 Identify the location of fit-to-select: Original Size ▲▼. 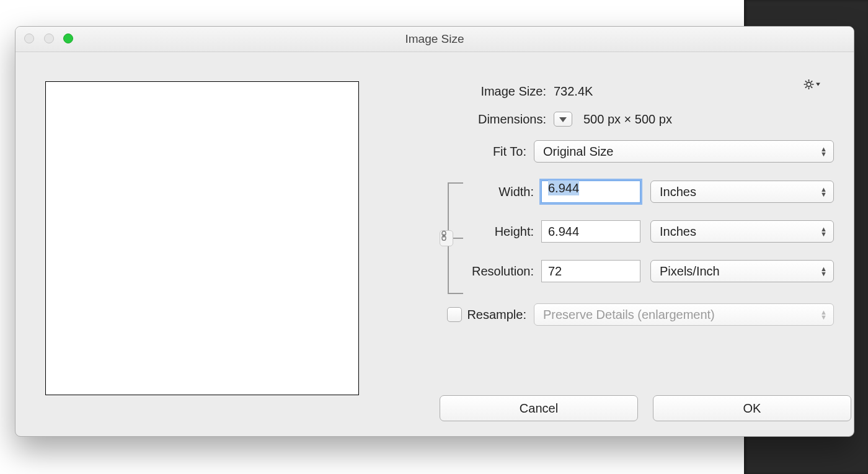
(684, 151).